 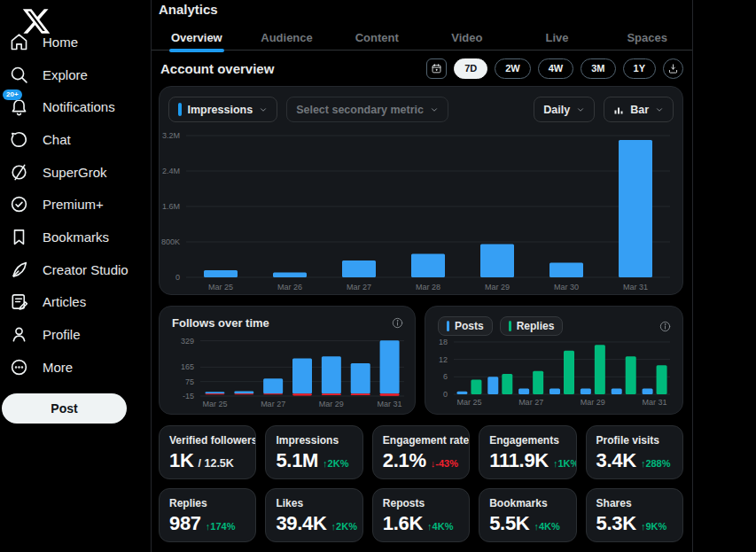 What do you see at coordinates (188, 396) in the screenshot?
I see `svg-text: -15` at bounding box center [188, 396].